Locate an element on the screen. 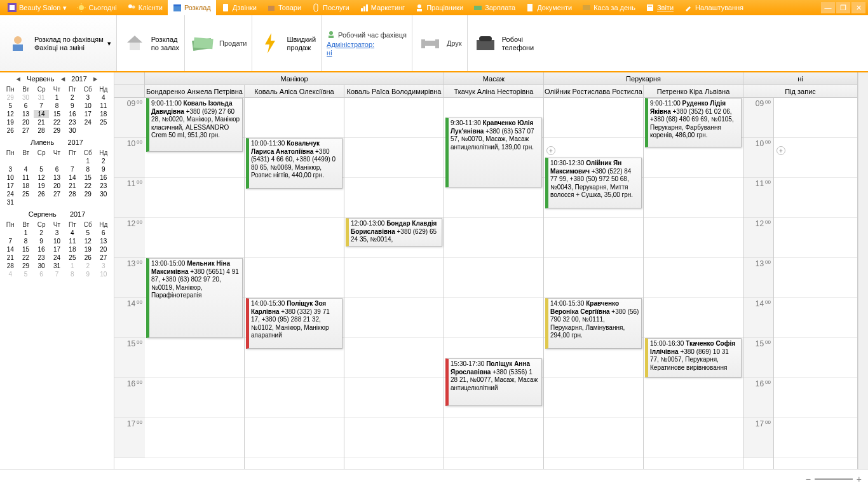 Image resolution: width=868 pixels, height=488 pixels. calendar-august: ПнВтСрЧтПтСбНд 123456 78910111213 141516… is located at coordinates (57, 249).